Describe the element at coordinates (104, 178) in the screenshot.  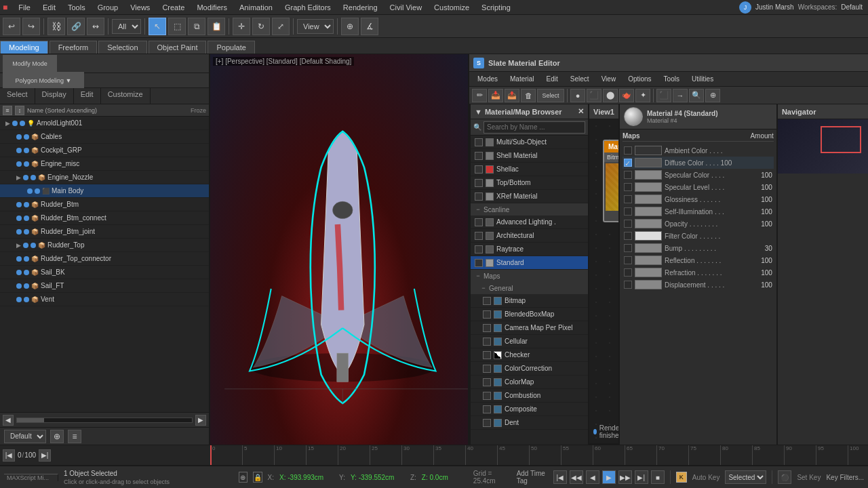
I see `list-item: ▶ 📦 Engine_Nozzle` at that location.